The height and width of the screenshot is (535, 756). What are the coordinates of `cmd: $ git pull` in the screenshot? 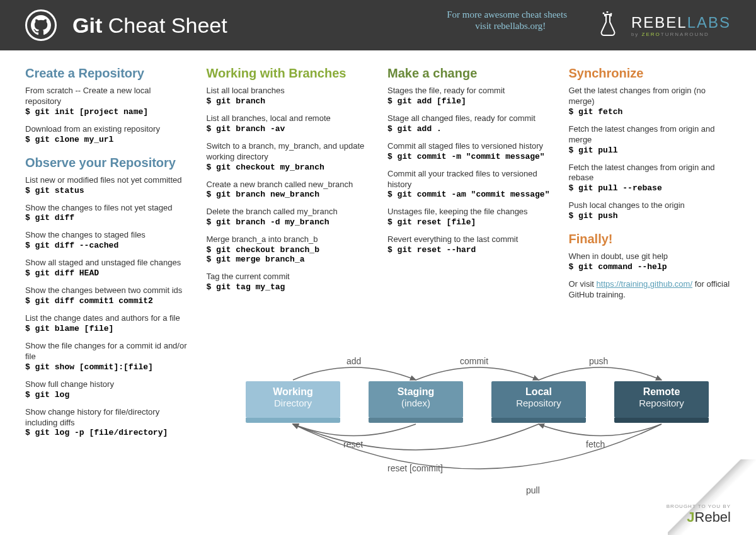 It's located at (650, 150).